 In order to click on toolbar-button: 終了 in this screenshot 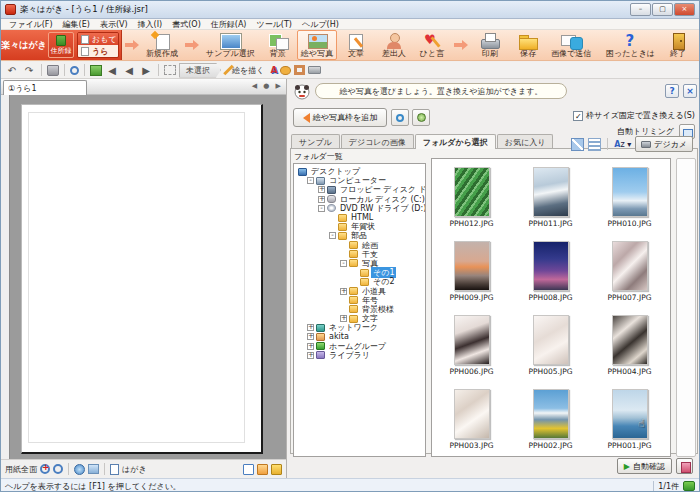, I will do `click(678, 45)`.